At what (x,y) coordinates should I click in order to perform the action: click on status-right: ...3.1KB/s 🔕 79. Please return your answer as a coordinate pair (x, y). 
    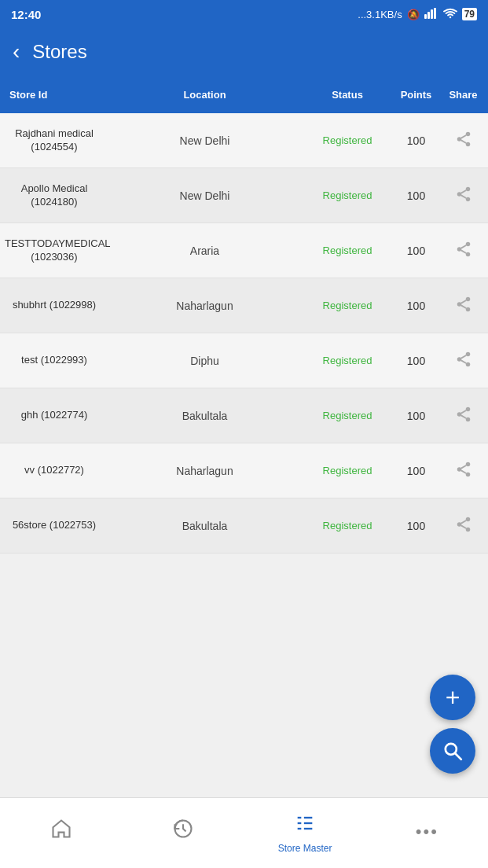
    Looking at the image, I should click on (417, 14).